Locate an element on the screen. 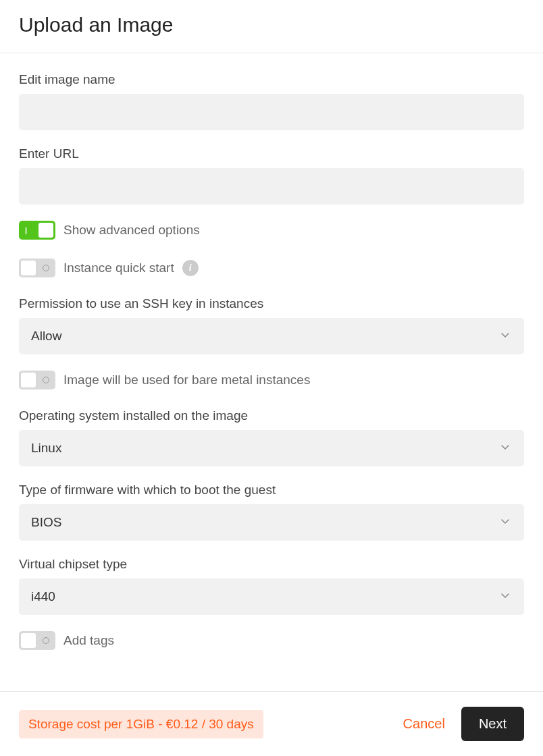 The width and height of the screenshot is (543, 756). field-image-name: Edit image name is located at coordinates (272, 101).